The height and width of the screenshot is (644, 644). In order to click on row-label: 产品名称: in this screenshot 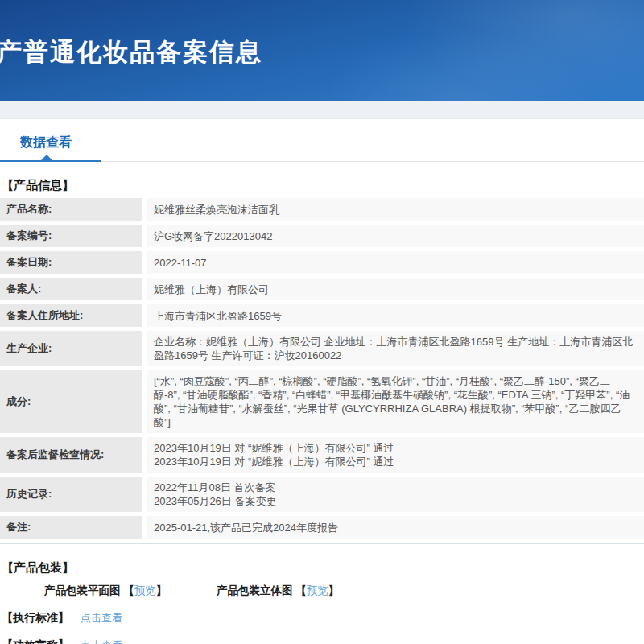, I will do `click(71, 209)`.